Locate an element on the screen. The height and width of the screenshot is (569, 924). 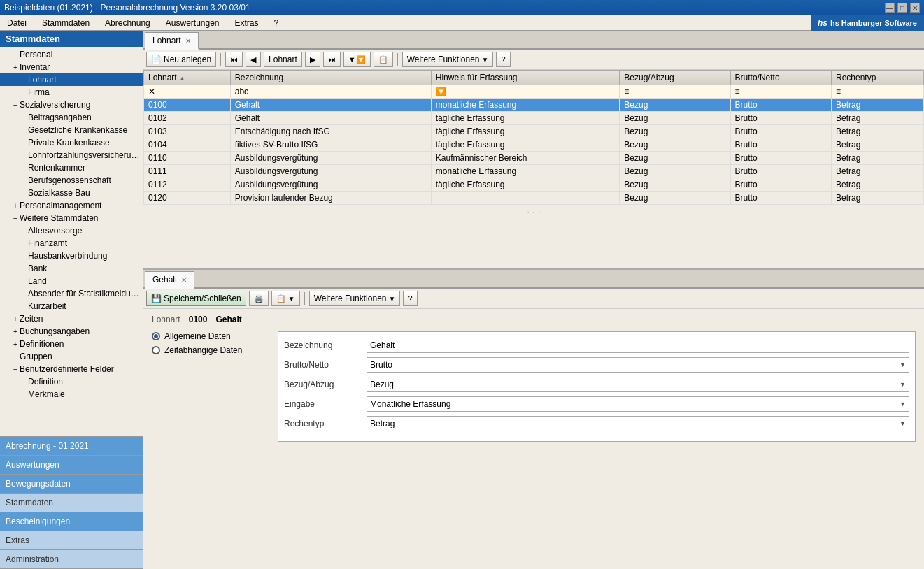
minimize-btn: — is located at coordinates (890, 8).